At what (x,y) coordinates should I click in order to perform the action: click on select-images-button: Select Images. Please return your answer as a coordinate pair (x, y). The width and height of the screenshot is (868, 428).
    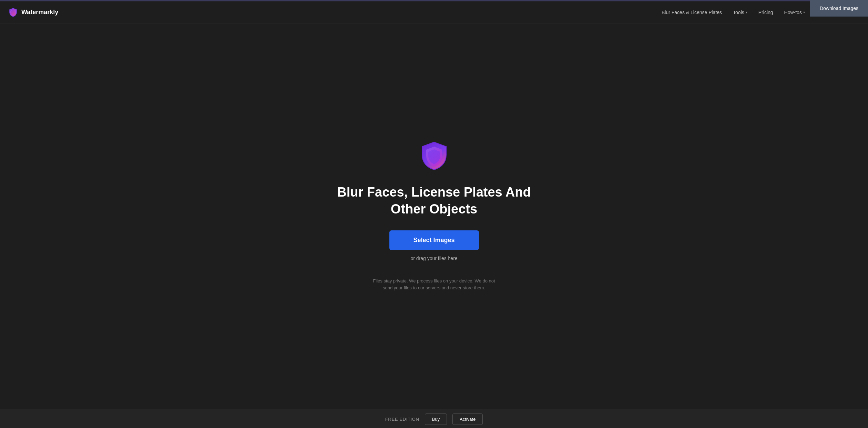
    Looking at the image, I should click on (434, 240).